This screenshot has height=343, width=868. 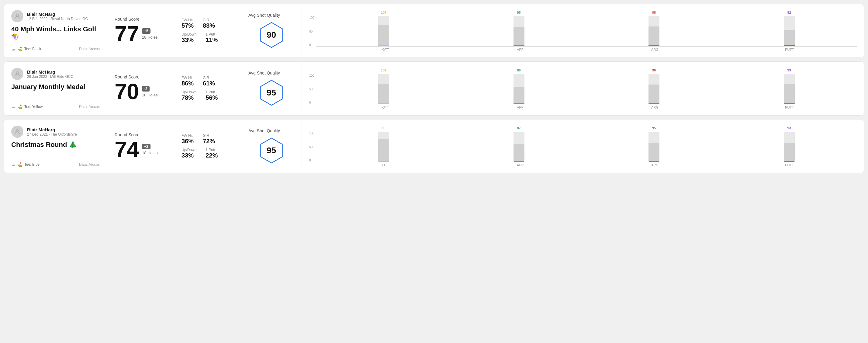 What do you see at coordinates (519, 31) in the screenshot?
I see `chart-group: 95` at bounding box center [519, 31].